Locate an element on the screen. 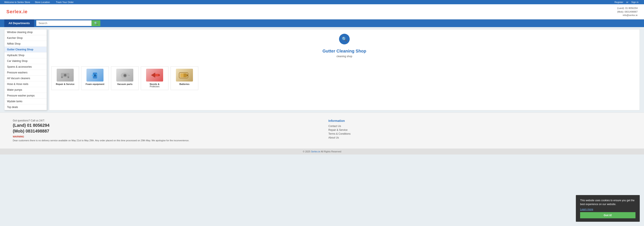 This screenshot has width=644, height=226. menu-item-pressure: Pressure washers is located at coordinates (26, 73).